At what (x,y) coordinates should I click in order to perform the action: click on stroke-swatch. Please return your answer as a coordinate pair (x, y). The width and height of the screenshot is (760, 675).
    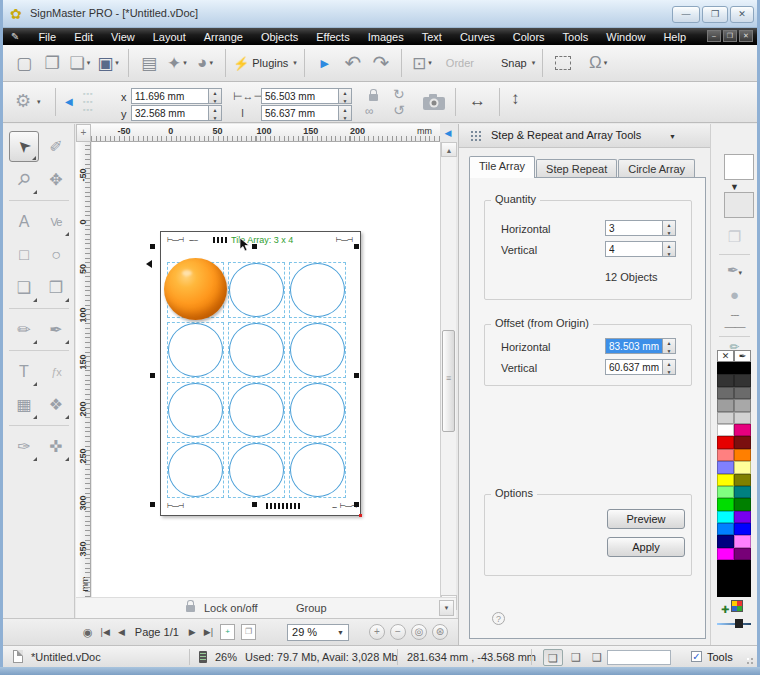
    Looking at the image, I should click on (739, 205).